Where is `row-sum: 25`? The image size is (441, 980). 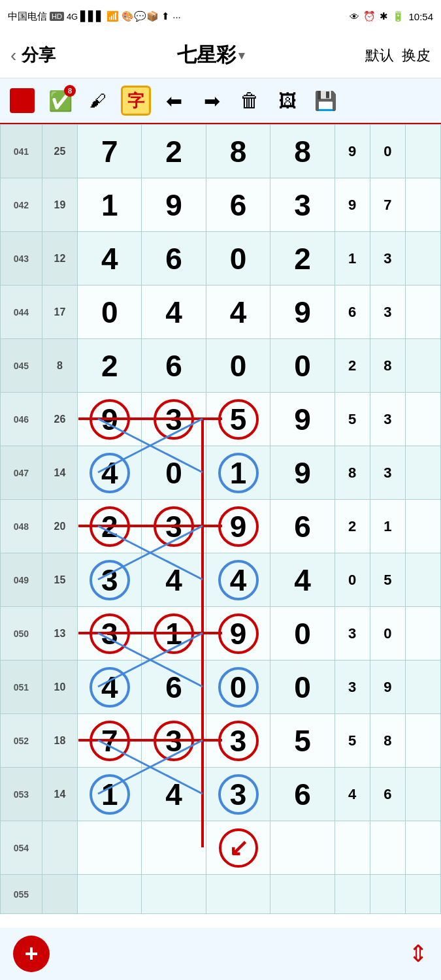 row-sum: 25 is located at coordinates (59, 152).